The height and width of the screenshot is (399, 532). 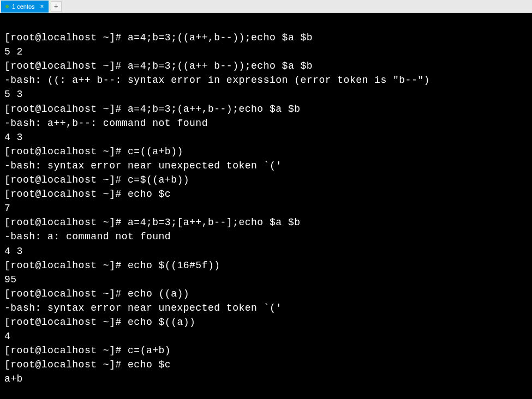 What do you see at coordinates (266, 350) in the screenshot?
I see `terminal-command-line: [root@localhost ~]# c=(a+b)` at bounding box center [266, 350].